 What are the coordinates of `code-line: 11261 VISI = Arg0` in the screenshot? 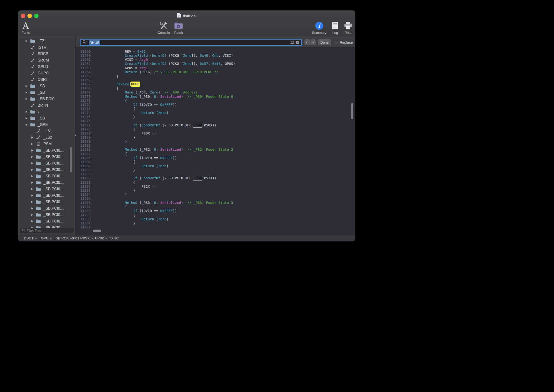 It's located at (215, 60).